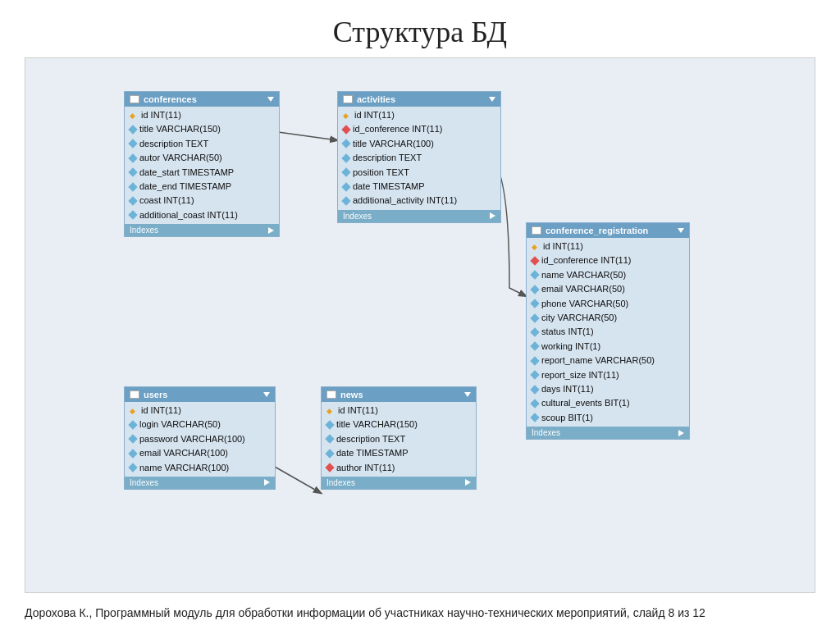  What do you see at coordinates (374, 115) in the screenshot?
I see `field-text: id INT(11)` at bounding box center [374, 115].